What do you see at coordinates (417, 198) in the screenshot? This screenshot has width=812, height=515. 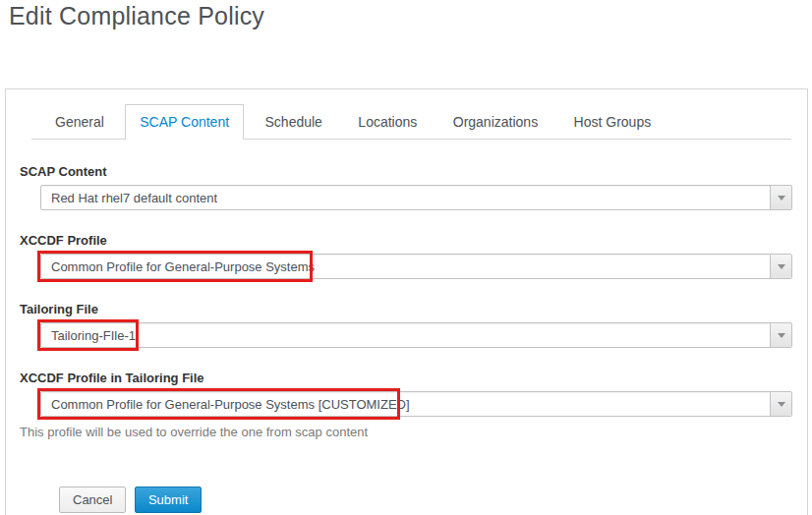 I see `scap-content-select: Red Hat rhel7 default content` at bounding box center [417, 198].